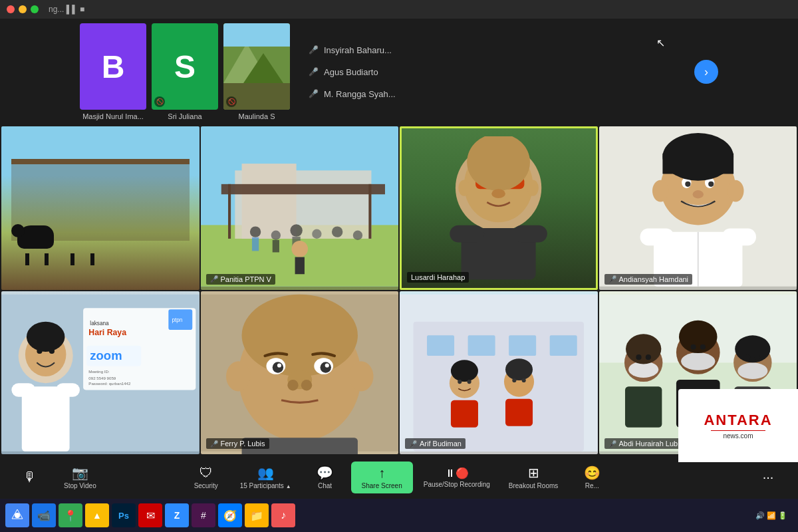 Image resolution: width=798 pixels, height=532 pixels. I want to click on audio-name-insyirah: Insyirah Baharu..., so click(358, 51).